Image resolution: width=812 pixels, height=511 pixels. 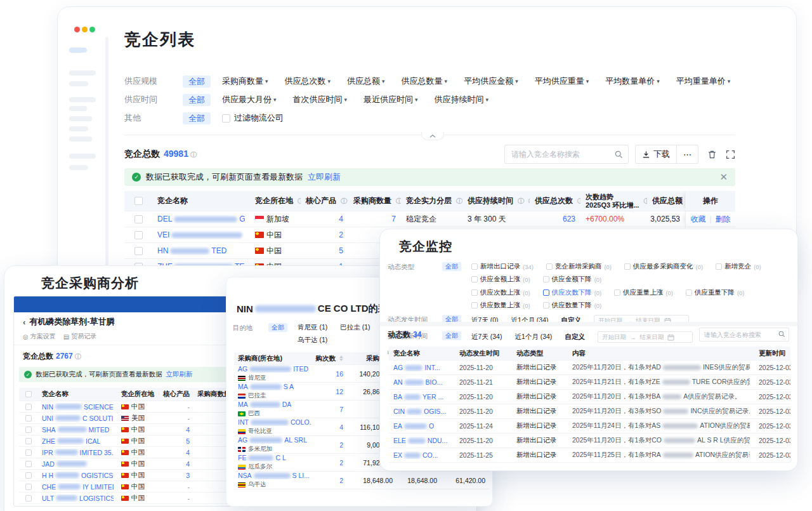 I want to click on col-activity-type: 动态类型, so click(x=540, y=353).